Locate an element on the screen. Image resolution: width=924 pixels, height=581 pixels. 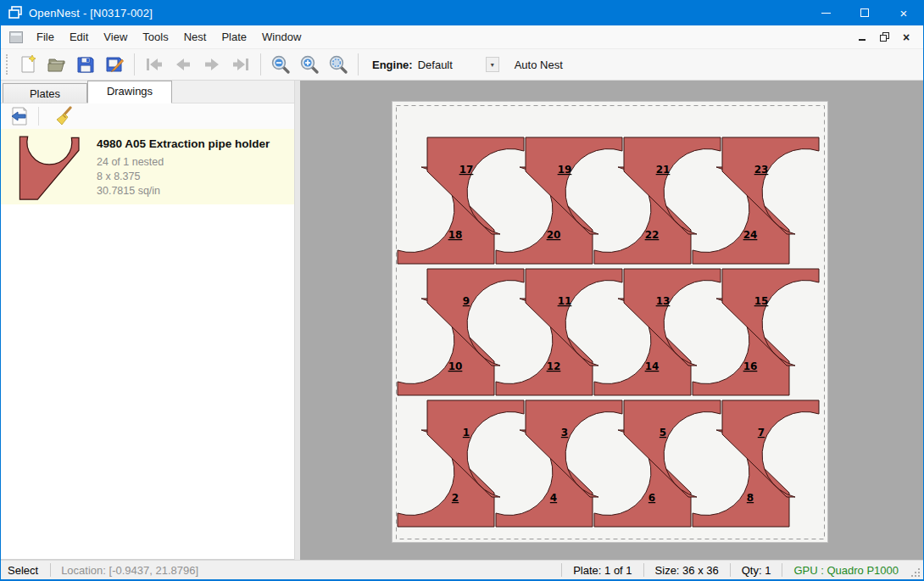
part-label: 5 is located at coordinates (663, 433).